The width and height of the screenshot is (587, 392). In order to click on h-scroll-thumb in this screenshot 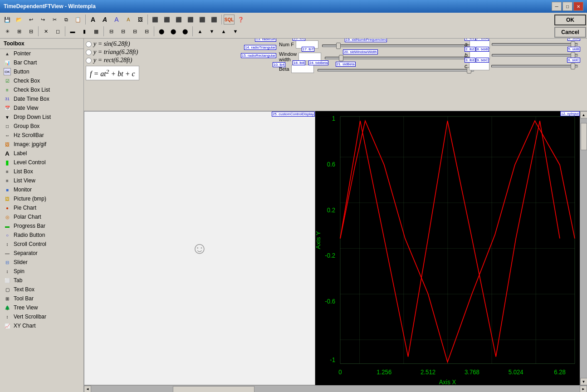, I will do `click(214, 389)`.